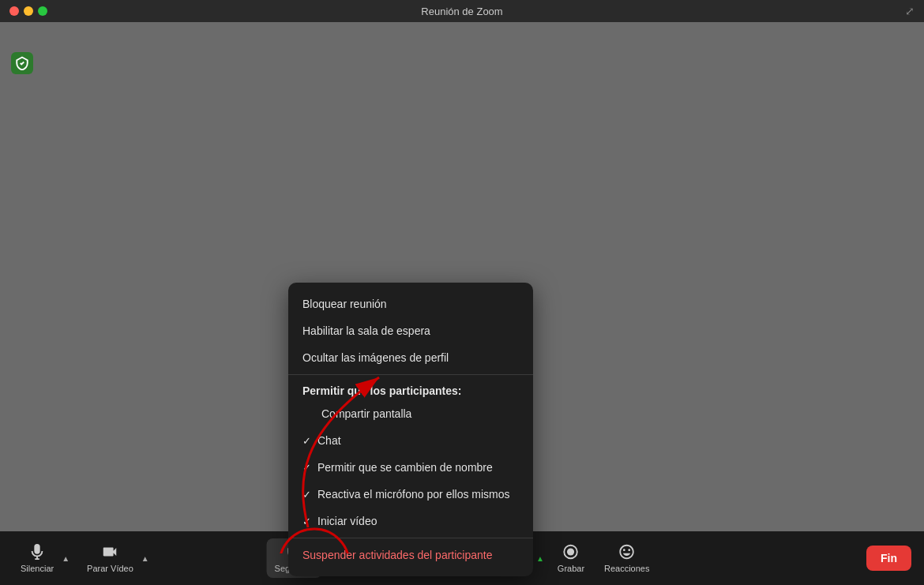  I want to click on stop-video-label: Parar Vídeo, so click(111, 568).